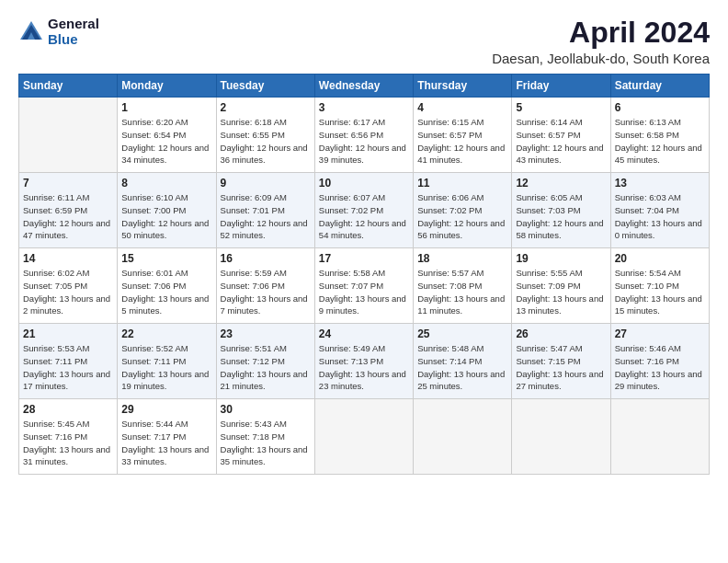 The image size is (728, 563). I want to click on day-info: Sunrise: 6:02 AMSunset: 7:05 PMDaylight:…, so click(68, 293).